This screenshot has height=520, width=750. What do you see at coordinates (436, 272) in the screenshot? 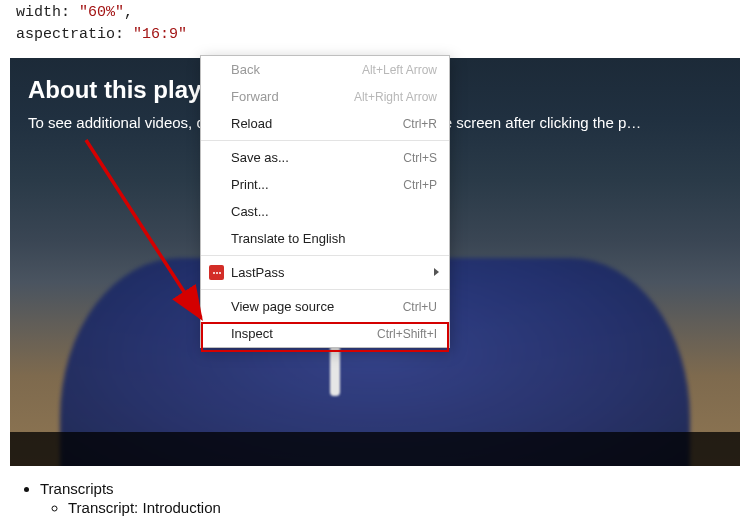
I see `submenu-caret-icon` at bounding box center [436, 272].